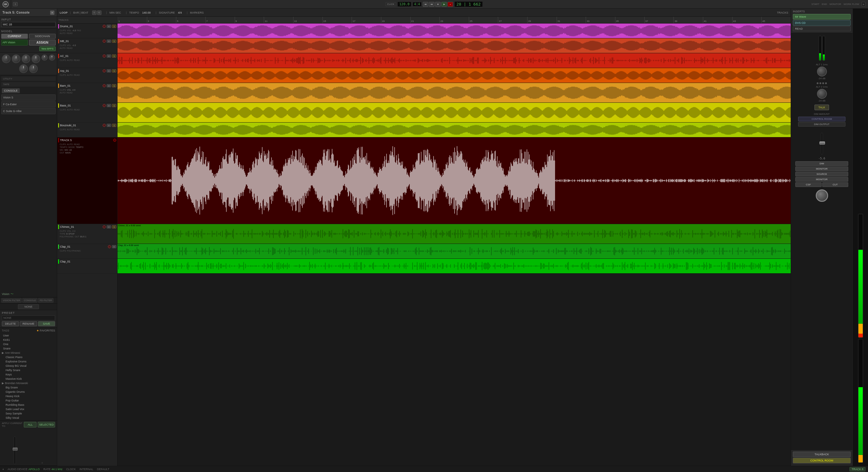 The image size is (868, 472). I want to click on tag-explosive-drums: Explosive Drums, so click(28, 361).